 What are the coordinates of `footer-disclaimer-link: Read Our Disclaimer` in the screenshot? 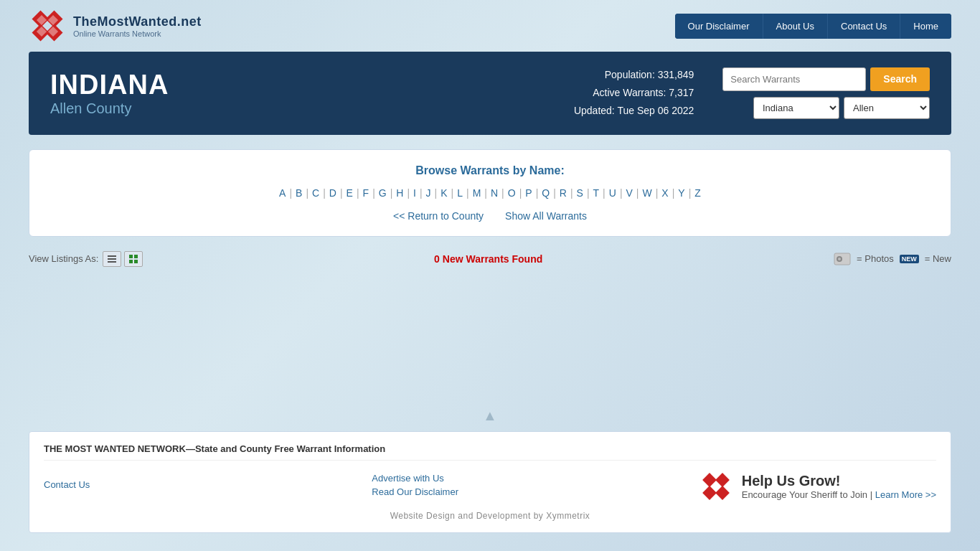 It's located at (528, 492).